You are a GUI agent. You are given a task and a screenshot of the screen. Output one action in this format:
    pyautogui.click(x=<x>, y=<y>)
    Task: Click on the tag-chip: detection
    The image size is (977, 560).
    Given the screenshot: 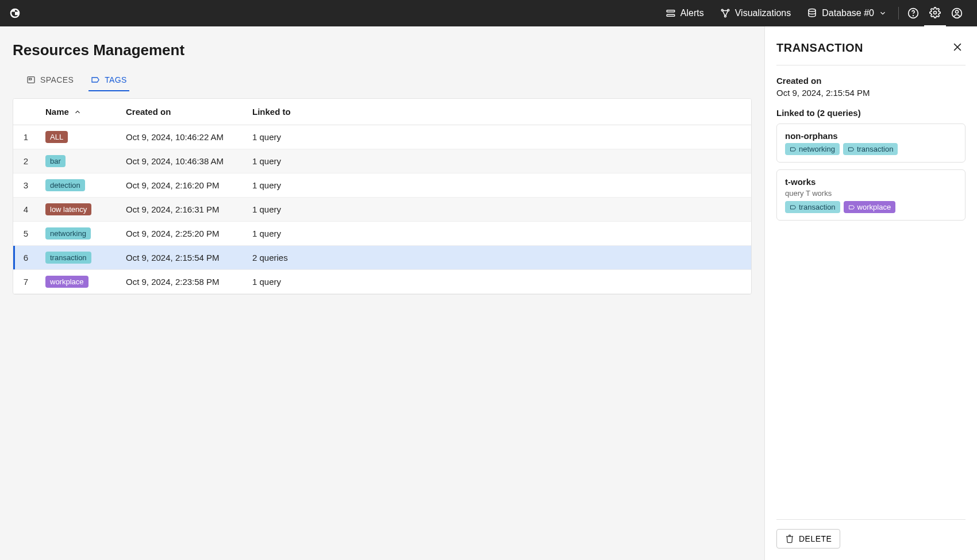 What is the action you would take?
    pyautogui.click(x=66, y=185)
    